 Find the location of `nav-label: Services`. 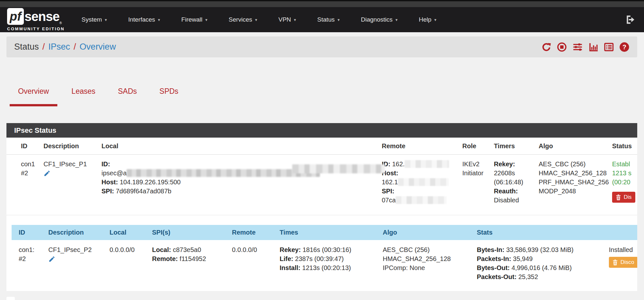

nav-label: Services is located at coordinates (240, 20).